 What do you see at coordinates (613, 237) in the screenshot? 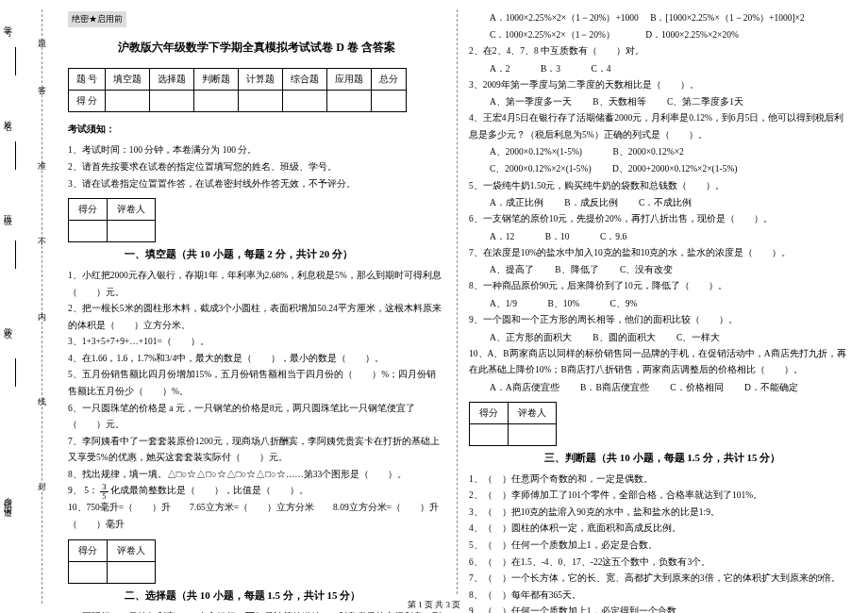
I see `c6c: C．9.6` at bounding box center [613, 237].